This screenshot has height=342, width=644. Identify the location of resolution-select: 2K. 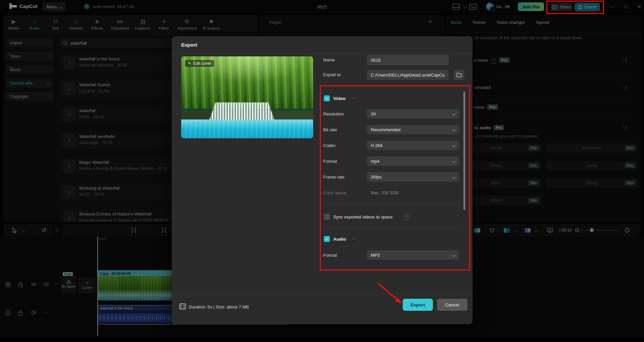
(413, 114).